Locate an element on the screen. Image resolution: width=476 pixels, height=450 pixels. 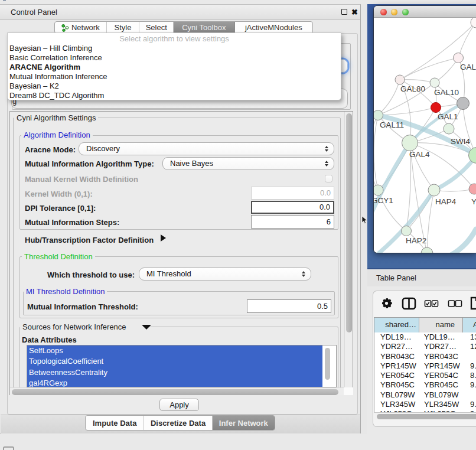
apply-button: Apply is located at coordinates (180, 405).